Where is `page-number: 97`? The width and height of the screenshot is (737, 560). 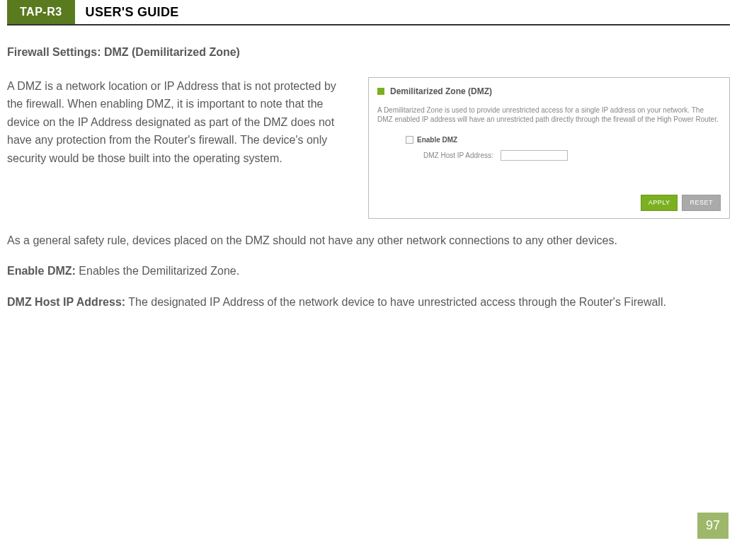 page-number: 97 is located at coordinates (713, 525).